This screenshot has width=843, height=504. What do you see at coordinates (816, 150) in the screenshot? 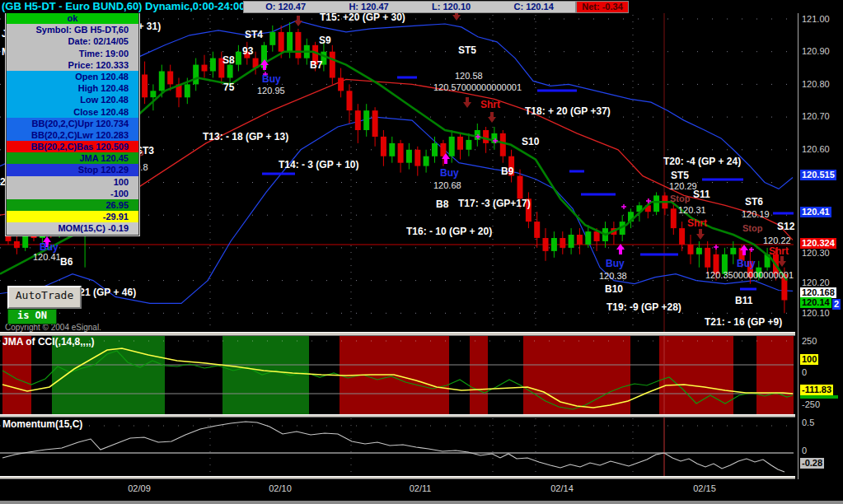
I see `axis-label: 120.60` at bounding box center [816, 150].